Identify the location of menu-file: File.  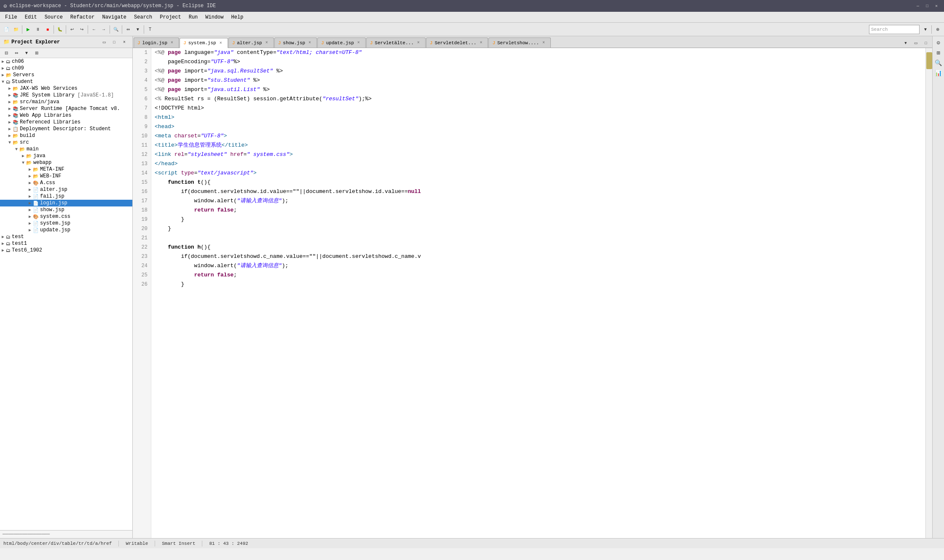
(11, 17).